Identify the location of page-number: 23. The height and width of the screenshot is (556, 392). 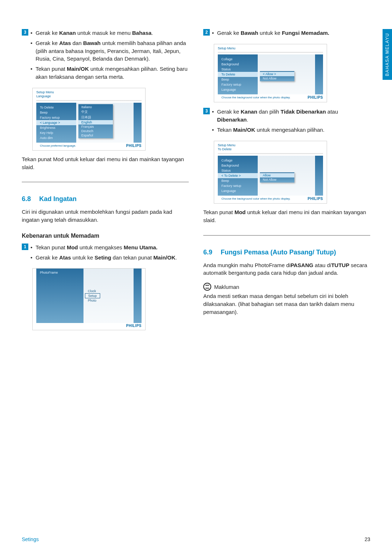
(367, 539).